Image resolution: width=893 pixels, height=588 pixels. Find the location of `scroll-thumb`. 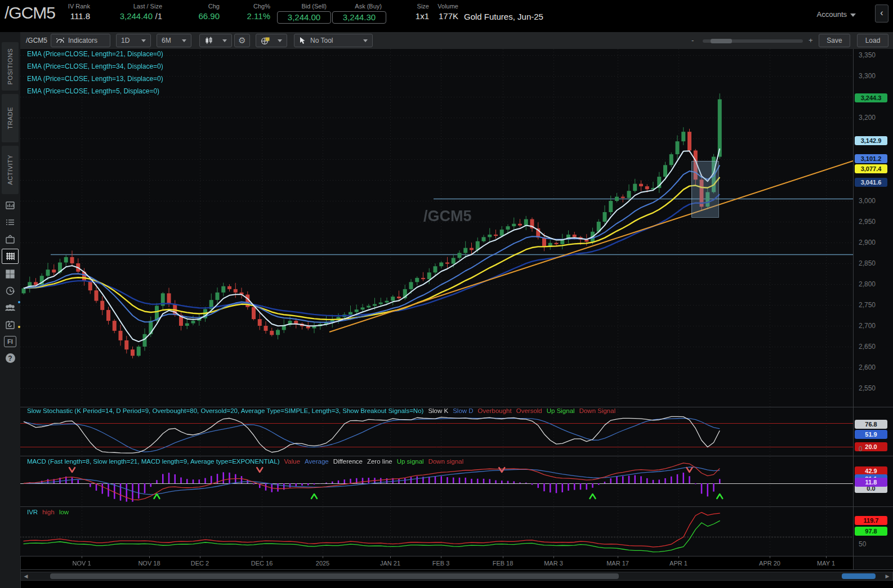

scroll-thumb is located at coordinates (334, 576).